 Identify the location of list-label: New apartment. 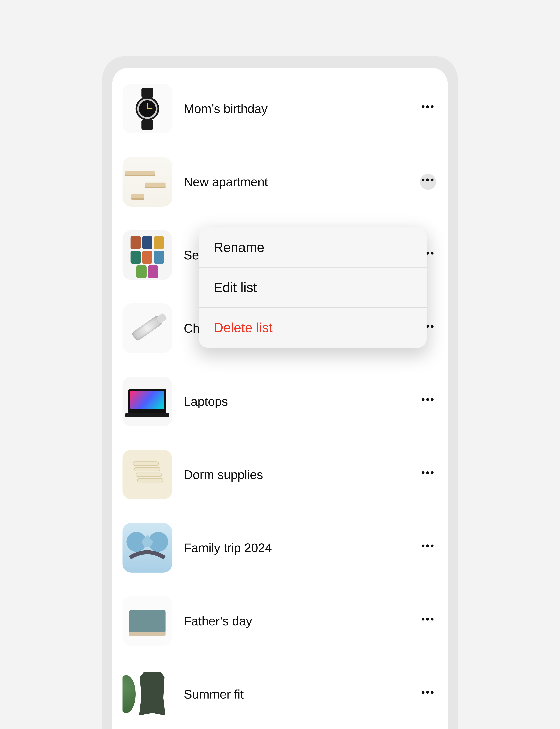
(296, 182).